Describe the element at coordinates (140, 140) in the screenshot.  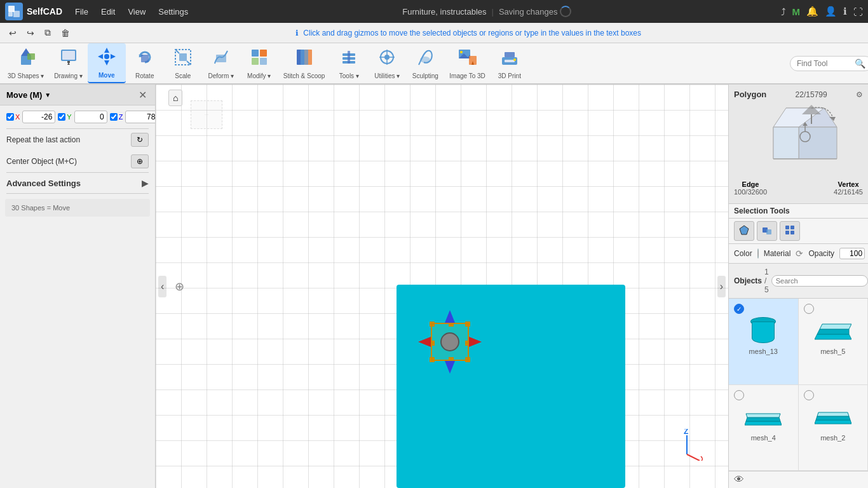
I see `repeat-button: ↻` at that location.